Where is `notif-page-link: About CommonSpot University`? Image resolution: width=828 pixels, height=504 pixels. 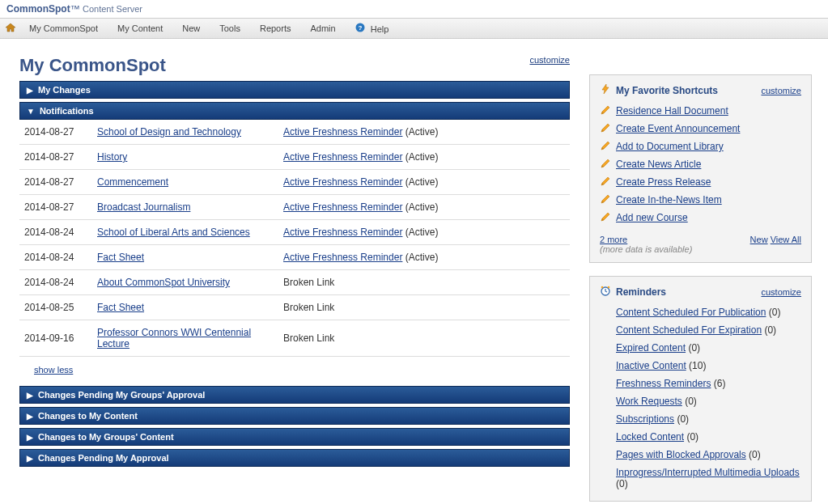 notif-page-link: About CommonSpot University is located at coordinates (163, 282).